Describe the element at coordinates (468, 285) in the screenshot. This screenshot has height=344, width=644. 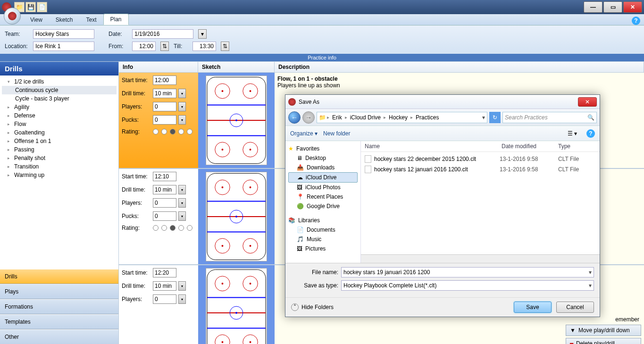
I see `savetype-input: Hockey Playbook Complete List(*.clt)▾` at that location.